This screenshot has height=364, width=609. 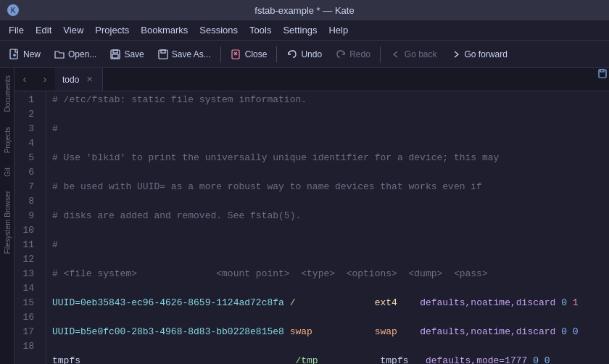 I want to click on code-line-4: # be used with UUID= as a more robust wa…, so click(x=331, y=187).